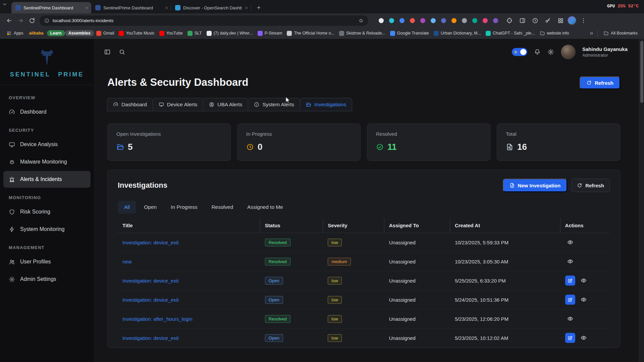 The height and width of the screenshot is (362, 644). I want to click on bookmark-star-icon, so click(361, 21).